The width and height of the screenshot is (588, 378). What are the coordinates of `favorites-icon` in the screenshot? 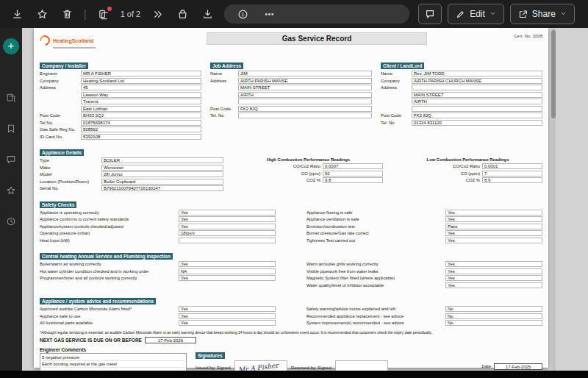 It's located at (11, 190).